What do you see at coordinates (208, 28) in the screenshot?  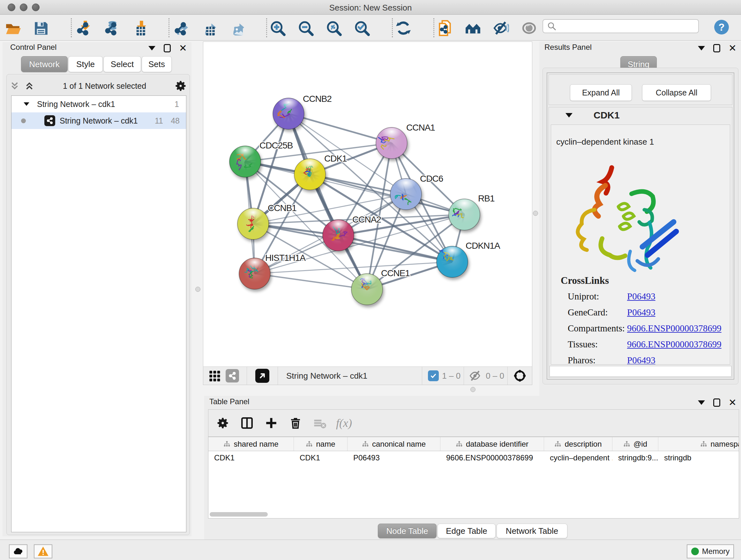 I see `export-table-button` at bounding box center [208, 28].